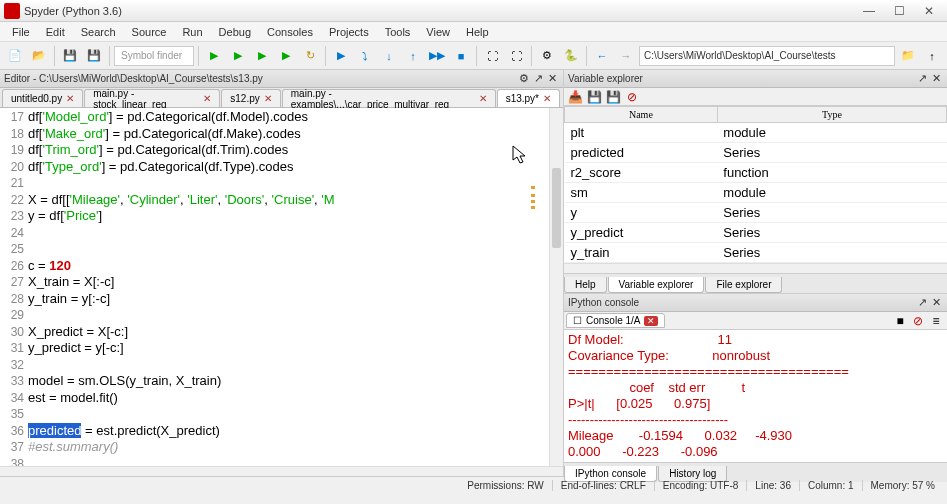 This screenshot has height=504, width=947. What do you see at coordinates (214, 56) in the screenshot?
I see `run-button: ▶` at bounding box center [214, 56].